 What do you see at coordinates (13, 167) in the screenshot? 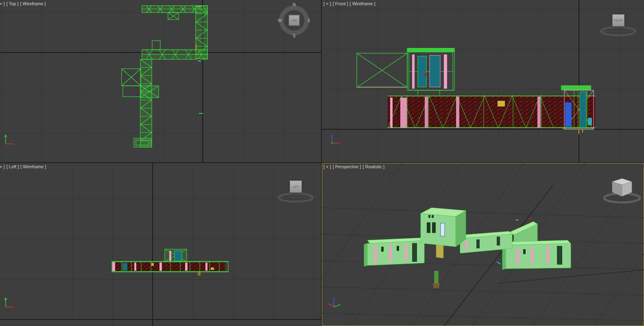
I see `viewport-menu-pov: [ Left ]` at bounding box center [13, 167].